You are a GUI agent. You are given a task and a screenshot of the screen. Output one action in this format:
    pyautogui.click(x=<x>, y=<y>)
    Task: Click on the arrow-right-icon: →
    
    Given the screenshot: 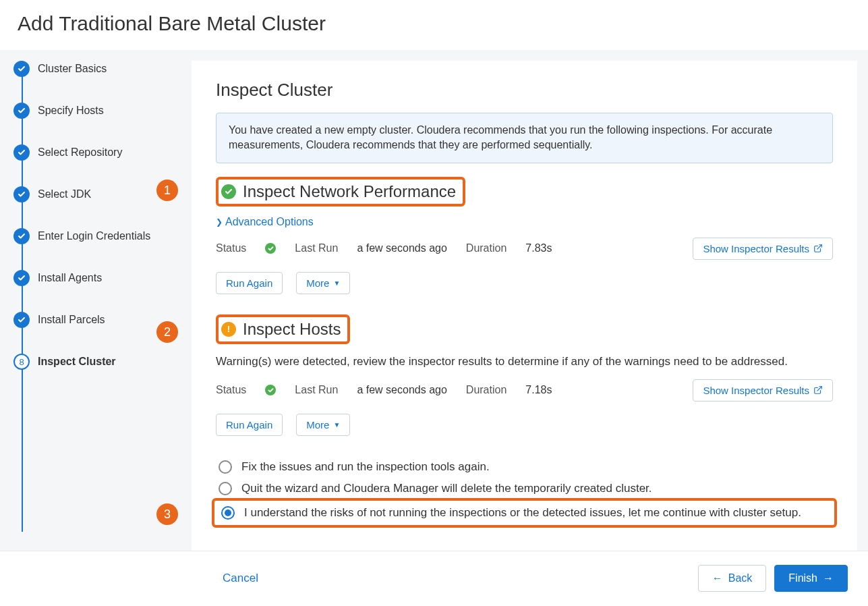 What is the action you would take?
    pyautogui.click(x=828, y=578)
    